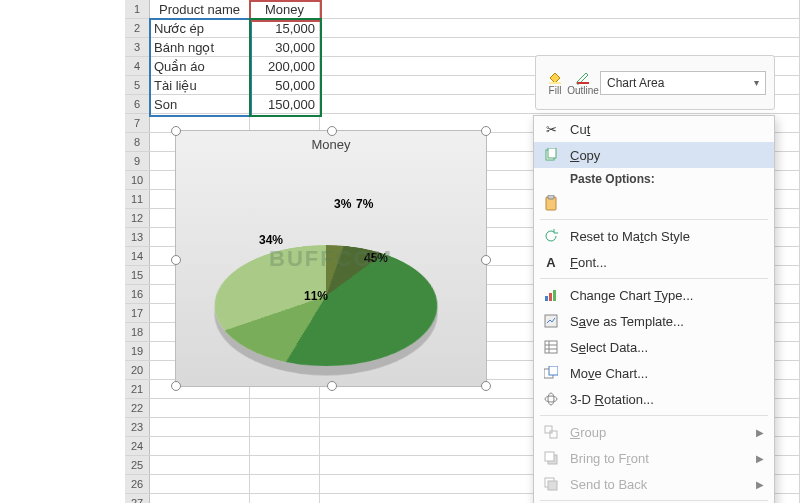 The height and width of the screenshot is (503, 800). I want to click on clipboard-icon, so click(551, 203).